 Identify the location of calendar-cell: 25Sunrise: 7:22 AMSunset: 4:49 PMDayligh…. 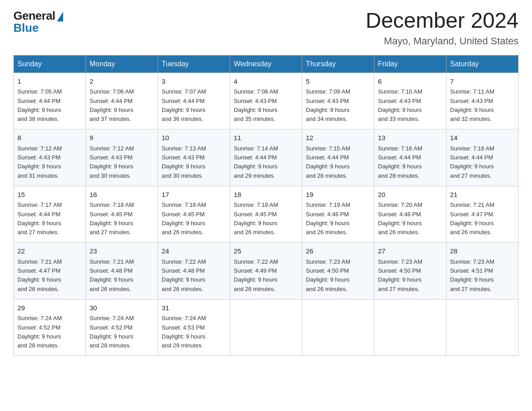
(266, 271).